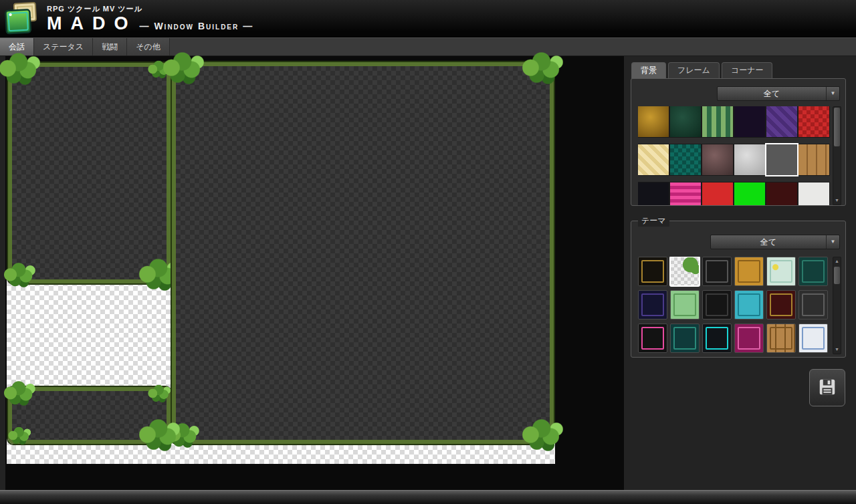  I want to click on swatch-light-marble, so click(750, 160).